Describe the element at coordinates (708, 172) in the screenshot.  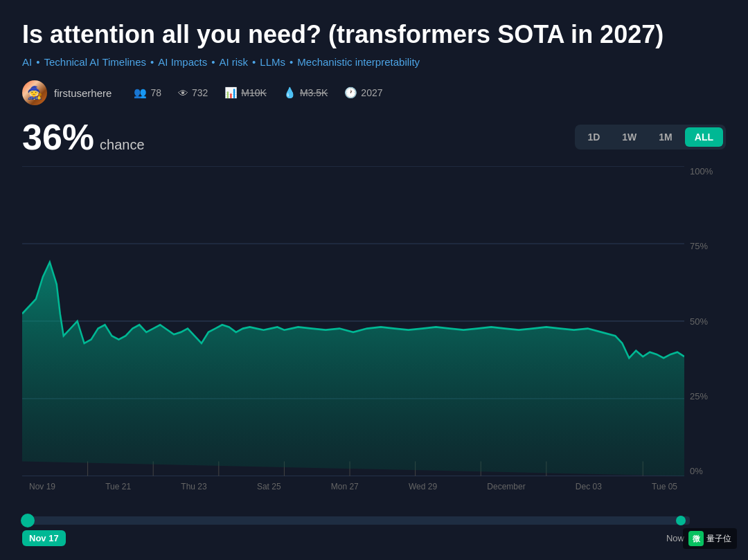
I see `y-label-100: 100%` at that location.